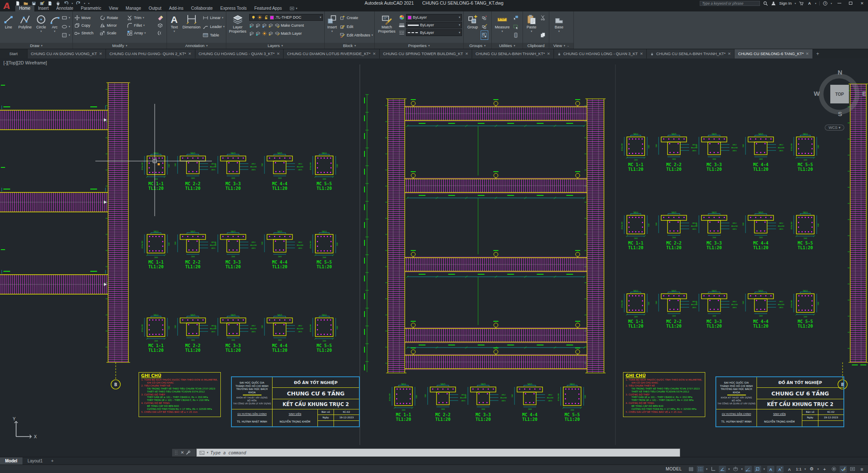 This screenshot has height=473, width=868. Describe the element at coordinates (85, 3) in the screenshot. I see `redo-caret: ▾` at that location.